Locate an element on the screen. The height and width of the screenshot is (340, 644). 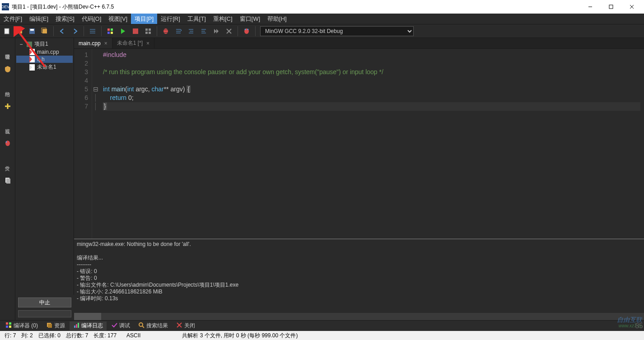
progress-bar is located at coordinates (45, 314).